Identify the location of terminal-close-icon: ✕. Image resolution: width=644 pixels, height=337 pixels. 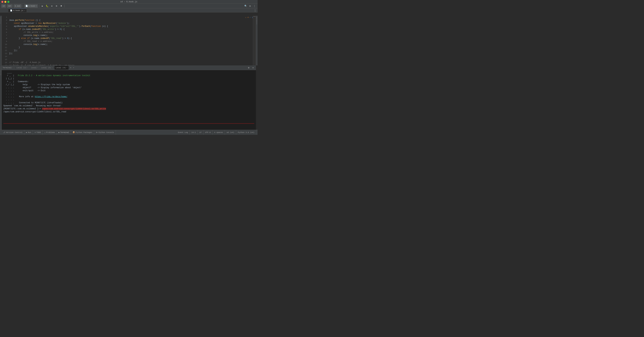
(253, 68).